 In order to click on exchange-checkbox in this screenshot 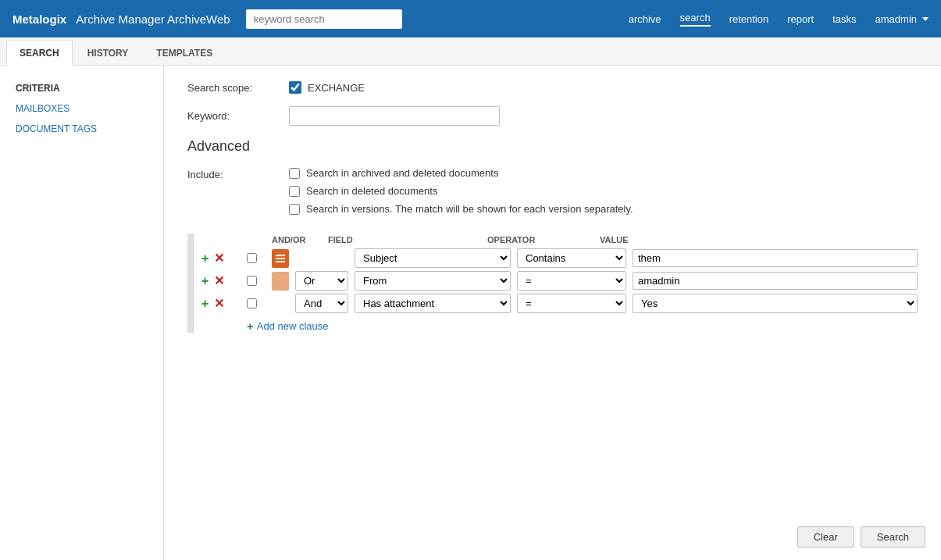, I will do `click(295, 87)`.